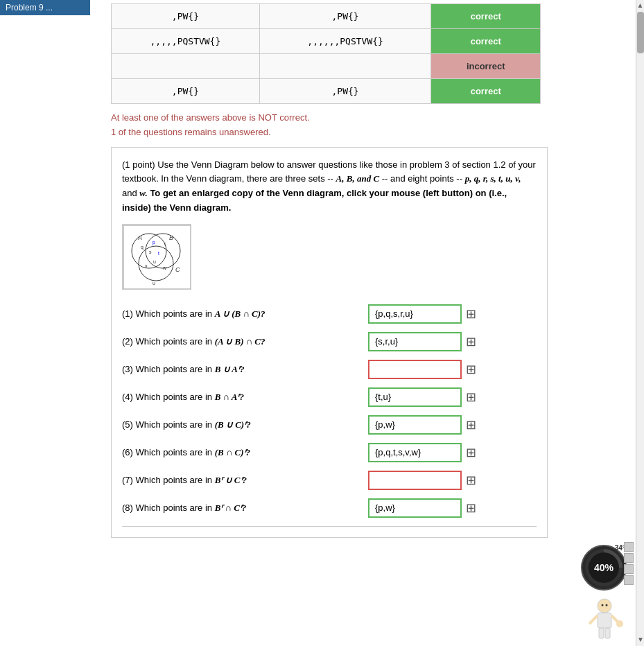 This screenshot has height=646, width=644. Describe the element at coordinates (604, 620) in the screenshot. I see `character-svg` at that location.